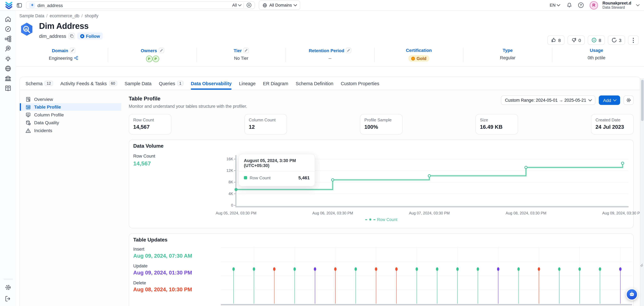 This screenshot has width=644, height=306. Describe the element at coordinates (617, 5) in the screenshot. I see `user-info: Rounakpreet.d Data Steward` at that location.